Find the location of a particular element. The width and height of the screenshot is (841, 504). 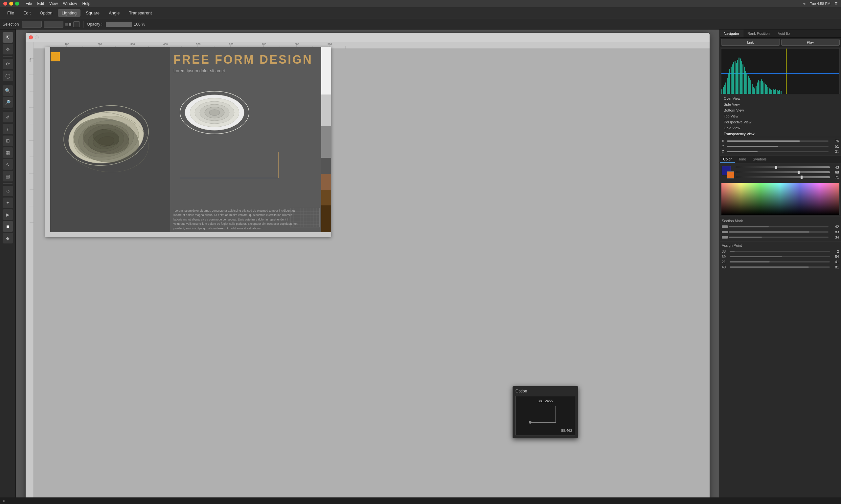

tool-wave: ∿ is located at coordinates (8, 164).